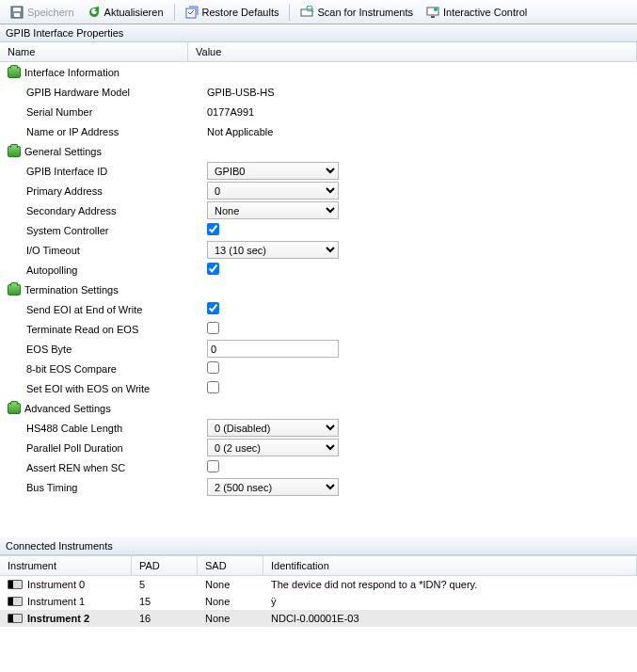  What do you see at coordinates (134, 12) in the screenshot?
I see `refresh-label: Aktualisieren` at bounding box center [134, 12].